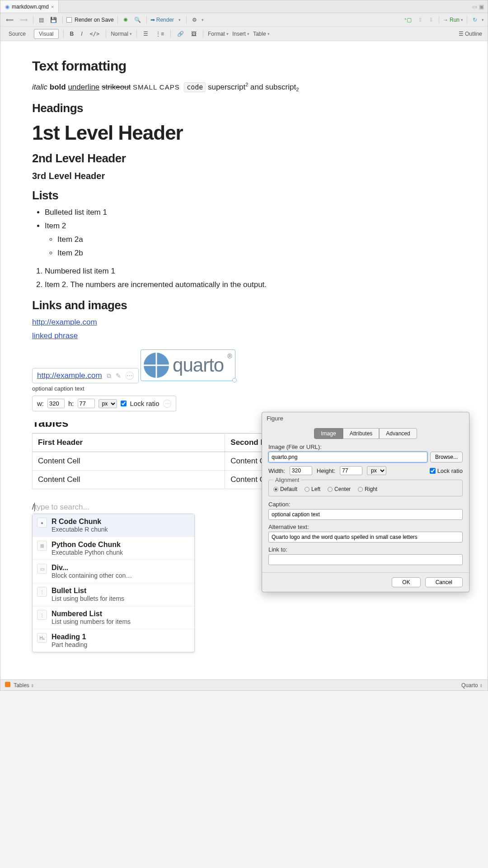 This screenshot has width=488, height=868. What do you see at coordinates (113, 571) in the screenshot?
I see `cmd-div: ▭ Div...Block containing other con…` at bounding box center [113, 571].